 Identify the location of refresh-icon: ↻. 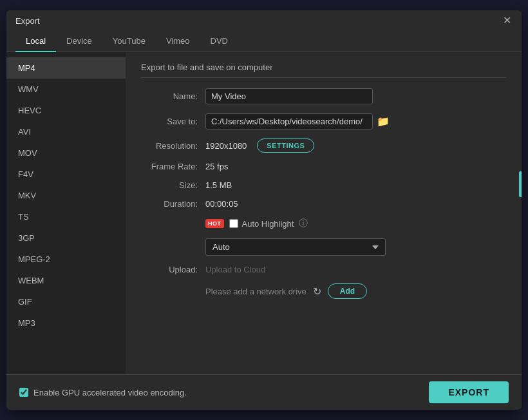
(317, 291).